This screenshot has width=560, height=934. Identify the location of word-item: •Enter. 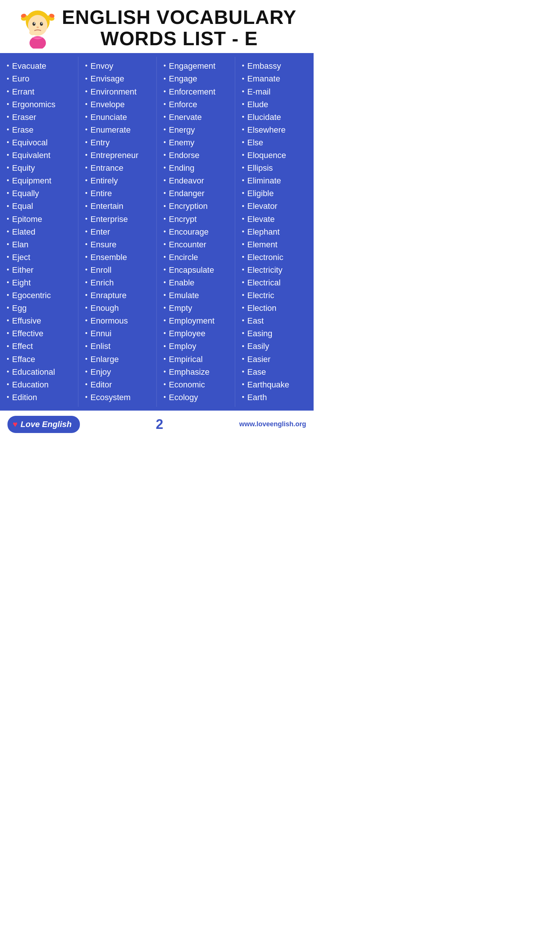
(120, 232).